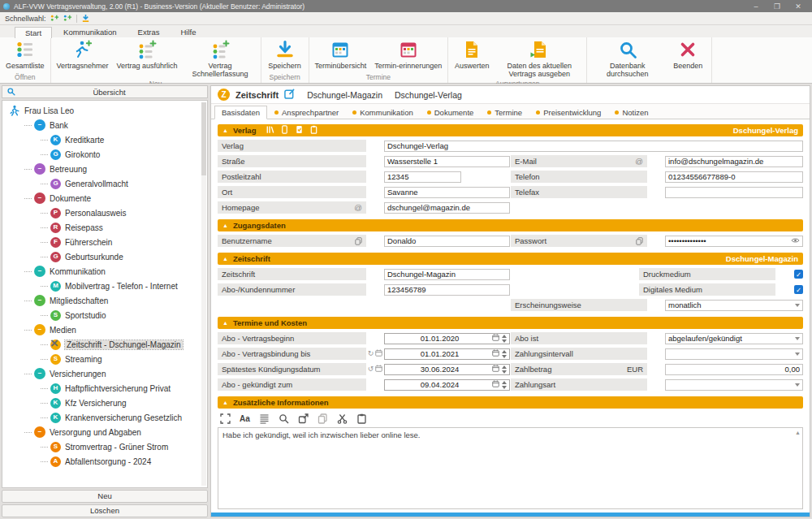  I want to click on quick-save-icon, so click(86, 18).